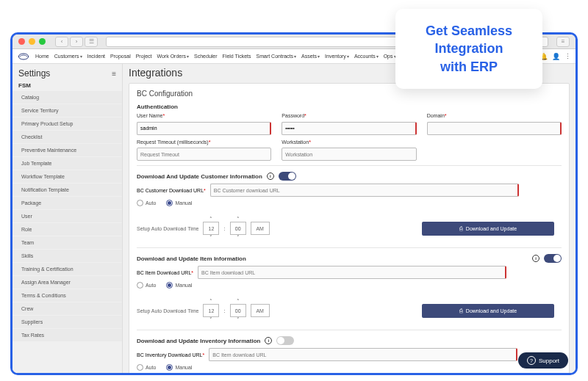 This screenshot has width=588, height=381. I want to click on item-url-input, so click(352, 272).